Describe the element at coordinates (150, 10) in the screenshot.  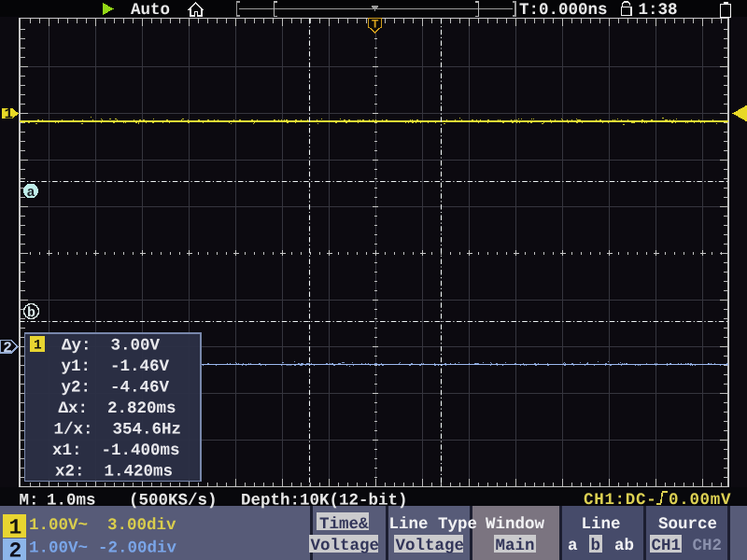
I see `svg-text: Auto` at that location.